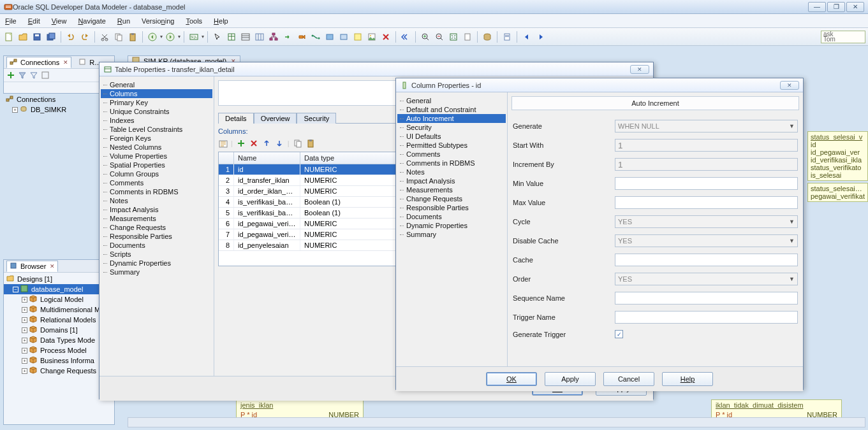 The width and height of the screenshot is (868, 430). Describe the element at coordinates (707, 126) in the screenshot. I see `generate-select: WHEN NULL▼` at that location.